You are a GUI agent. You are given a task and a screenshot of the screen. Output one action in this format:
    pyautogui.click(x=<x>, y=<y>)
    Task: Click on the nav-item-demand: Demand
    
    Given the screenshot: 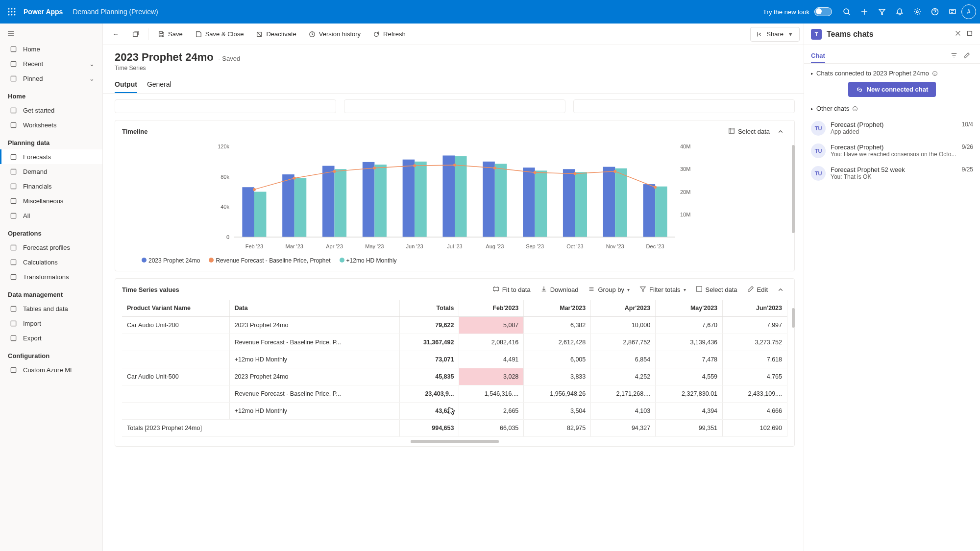 What is the action you would take?
    pyautogui.click(x=51, y=171)
    